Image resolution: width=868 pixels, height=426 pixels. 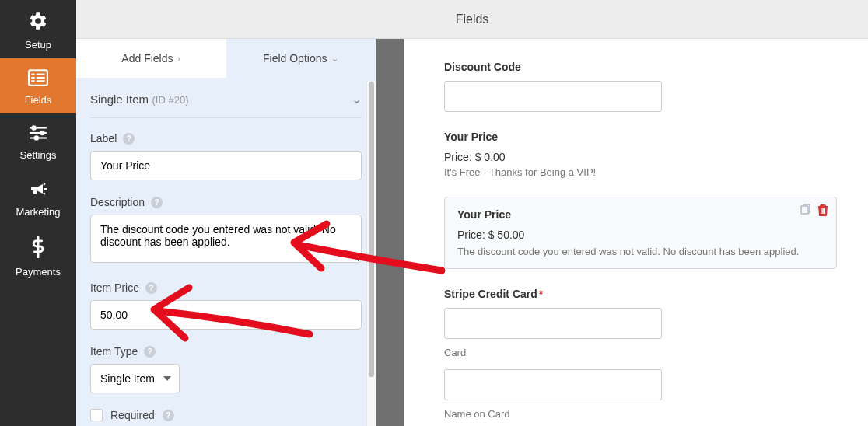 I want to click on name-on-card-input, so click(x=553, y=385).